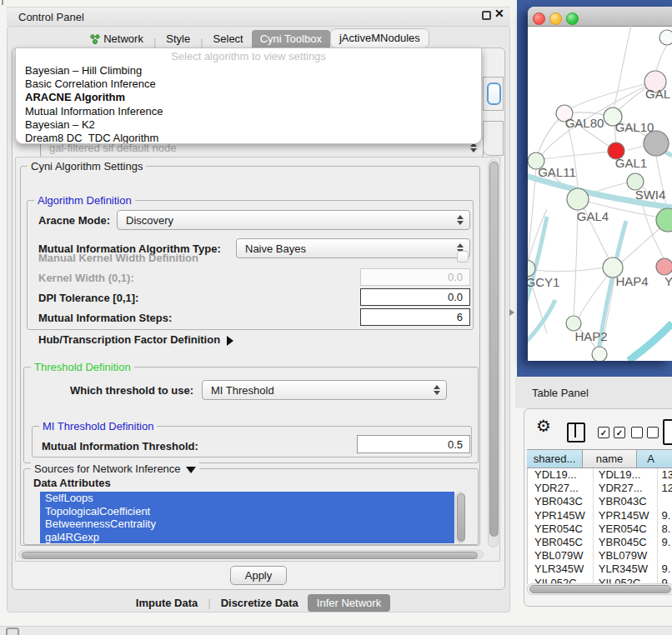 This screenshot has width=672, height=635. I want to click on table-row: YBL079WYBL079W, so click(600, 556).